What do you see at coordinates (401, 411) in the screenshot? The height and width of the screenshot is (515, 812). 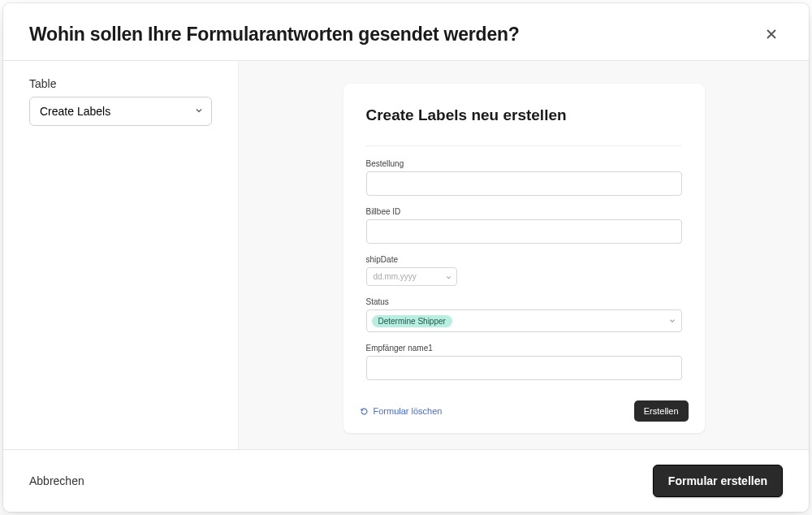 I see `reset-form-button: Formular löschen` at bounding box center [401, 411].